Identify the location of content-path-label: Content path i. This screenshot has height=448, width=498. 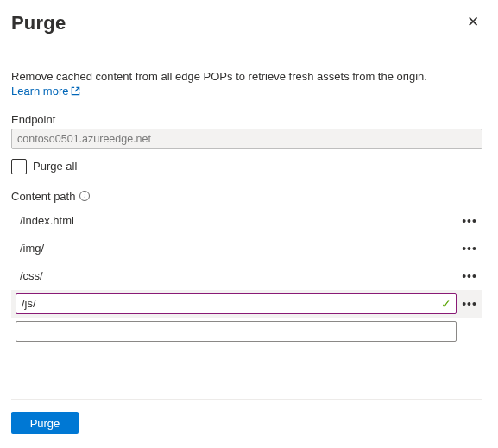
(247, 197).